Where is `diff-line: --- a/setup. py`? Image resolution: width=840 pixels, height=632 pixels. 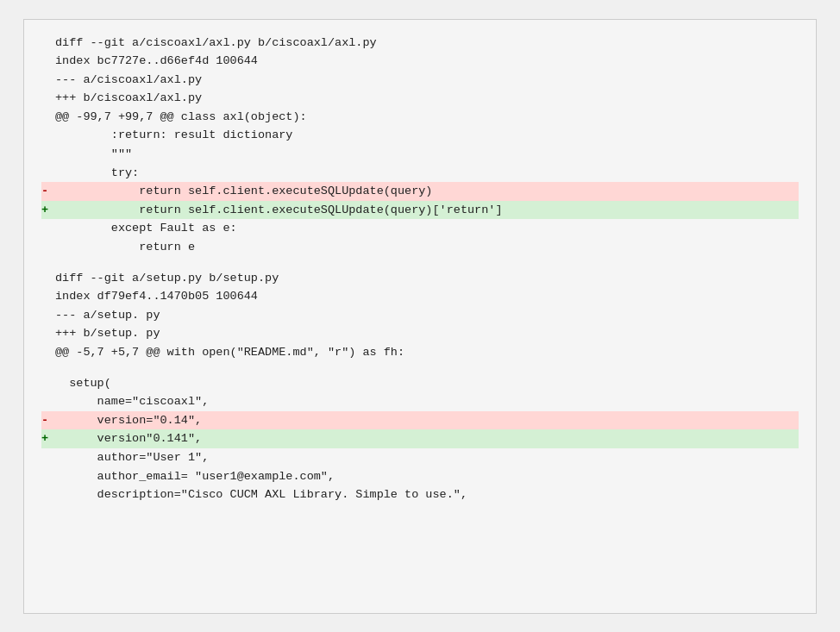
diff-line: --- a/setup. py is located at coordinates (420, 316).